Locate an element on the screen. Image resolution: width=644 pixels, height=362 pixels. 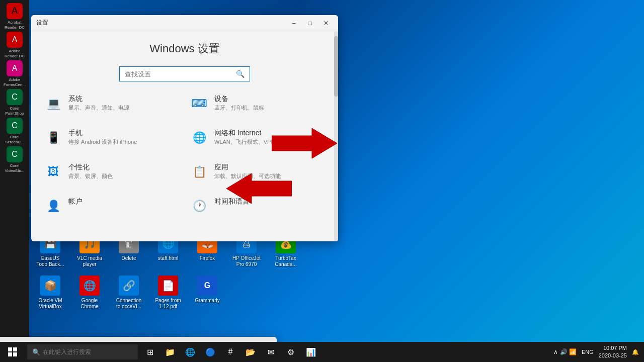
taskbar-edge: 🌐 is located at coordinates (190, 352).